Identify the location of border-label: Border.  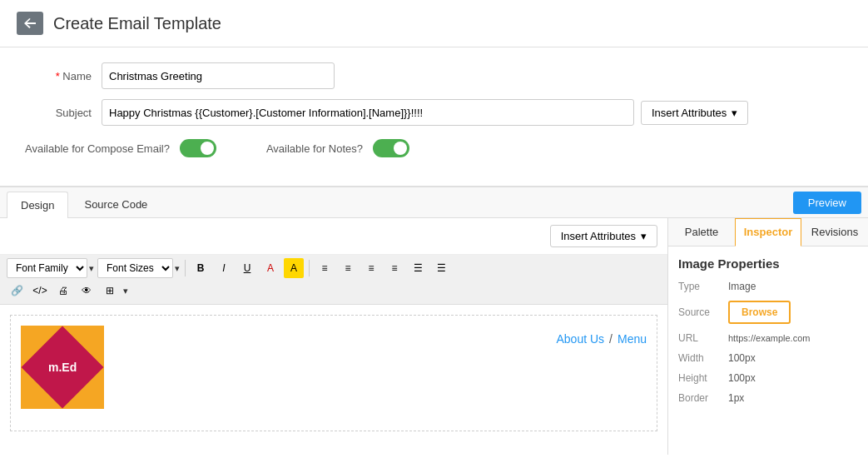
(703, 398).